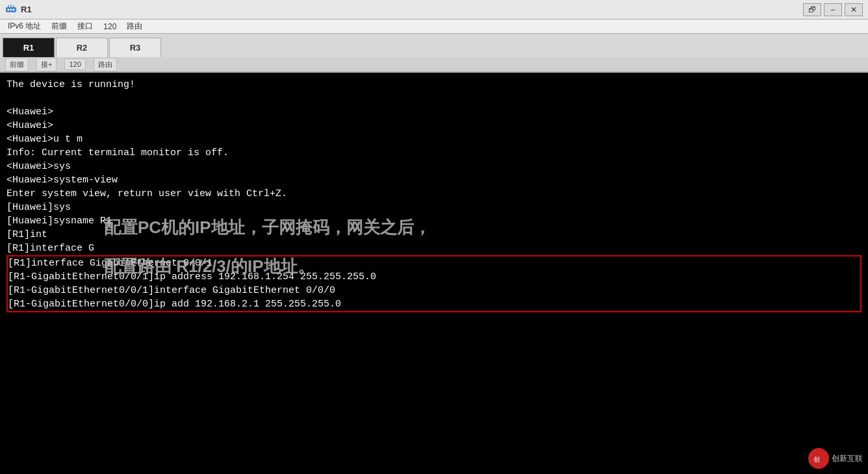  I want to click on menu-prefix: 前缀, so click(59, 26).